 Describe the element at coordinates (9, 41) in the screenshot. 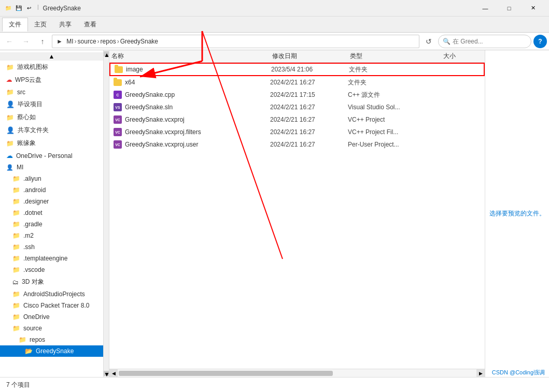

I see `back-button: ←` at that location.